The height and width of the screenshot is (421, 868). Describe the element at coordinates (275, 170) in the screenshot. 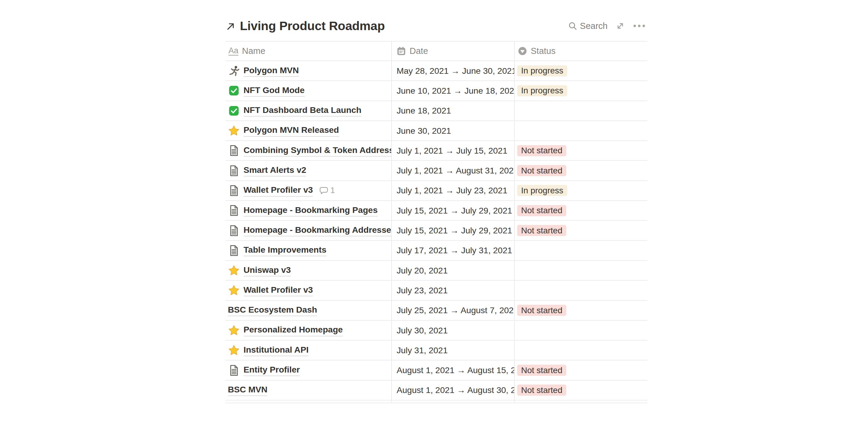

I see `page-link: Smart Alerts v2` at that location.